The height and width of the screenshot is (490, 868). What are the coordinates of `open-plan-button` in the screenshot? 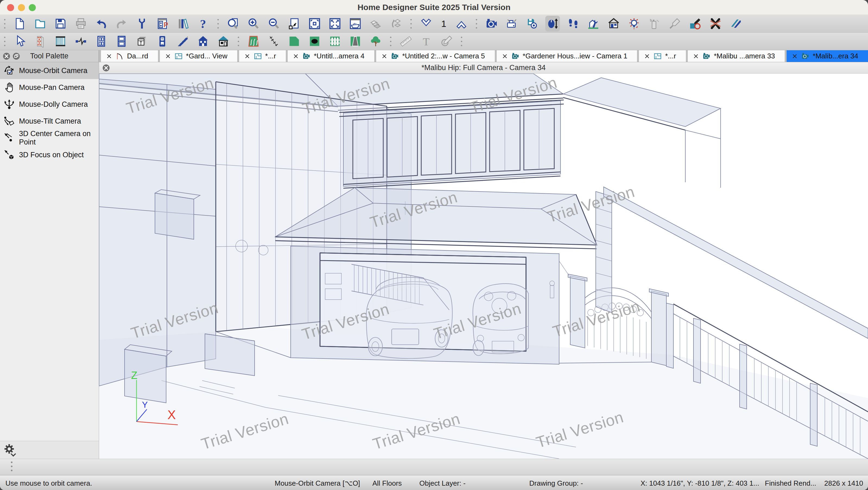 It's located at (40, 24).